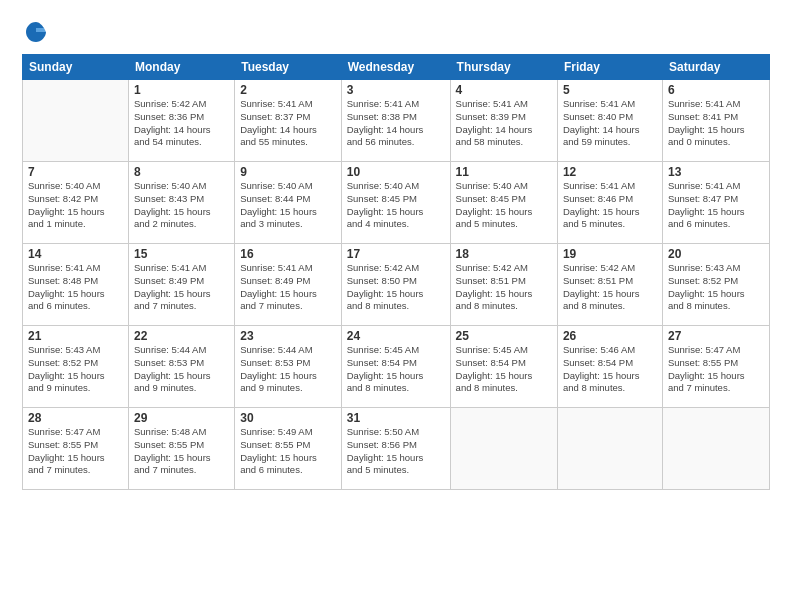  Describe the element at coordinates (504, 203) in the screenshot. I see `calendar-cell: 11Sunrise: 5:40 AM Sunset: 8:45 PM Dayli…` at that location.